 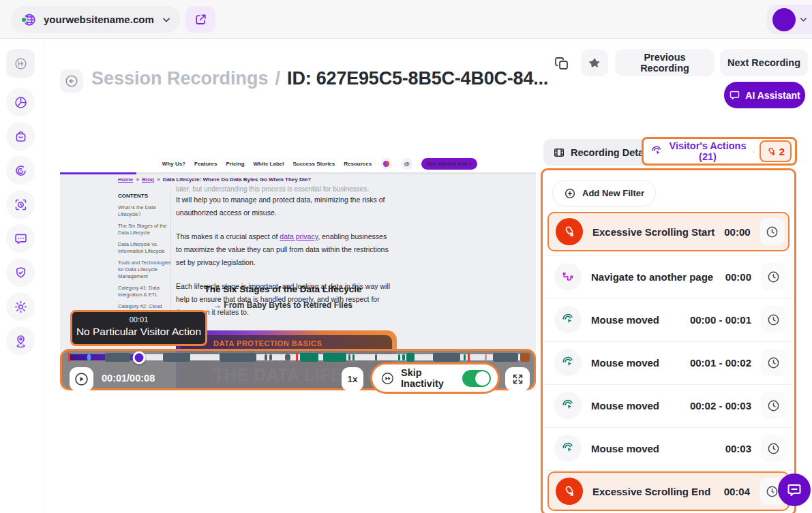 I want to click on action-row-excessive-scrolling-end: Excessive Scrolling End 00:04, so click(x=668, y=491).